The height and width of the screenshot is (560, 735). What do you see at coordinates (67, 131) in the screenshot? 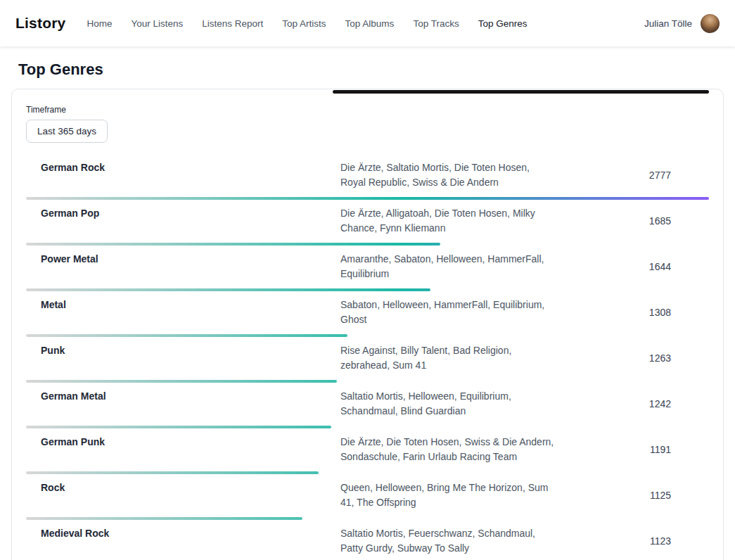
I see `timeframe-select: Last 365 days` at bounding box center [67, 131].